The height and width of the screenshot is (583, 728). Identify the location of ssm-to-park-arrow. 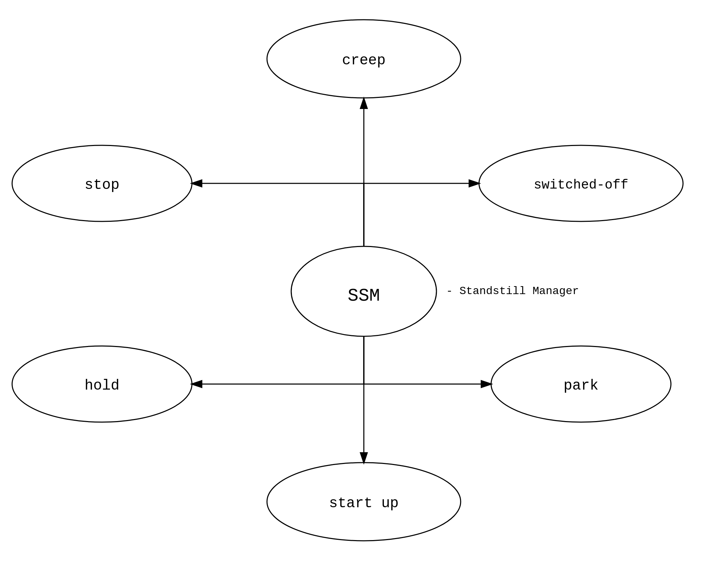
(427, 360).